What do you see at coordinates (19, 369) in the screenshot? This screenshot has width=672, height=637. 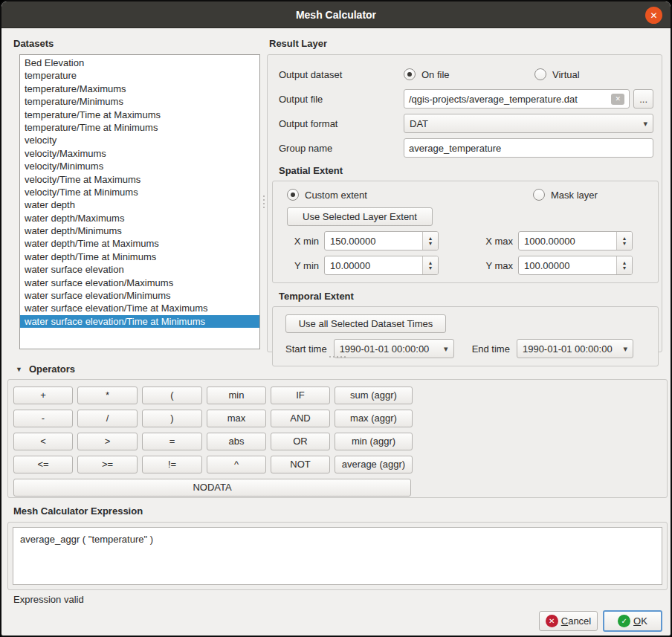 I see `collapse-arrow-icon: ▼` at bounding box center [19, 369].